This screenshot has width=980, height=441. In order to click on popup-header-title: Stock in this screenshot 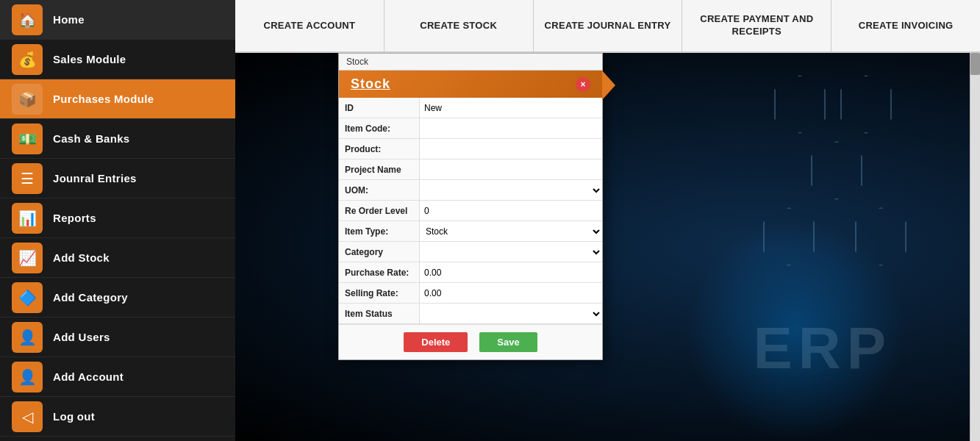, I will do `click(371, 84)`.